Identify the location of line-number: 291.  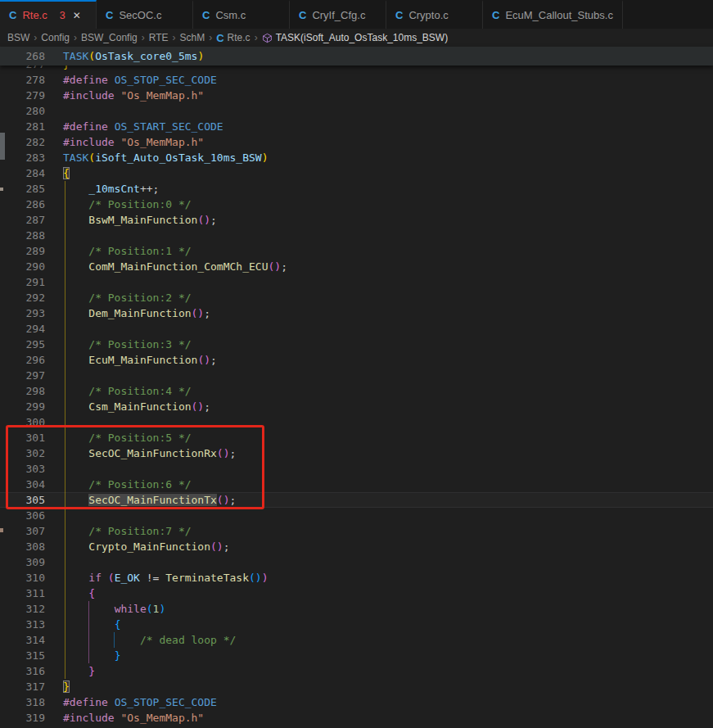
(23, 282).